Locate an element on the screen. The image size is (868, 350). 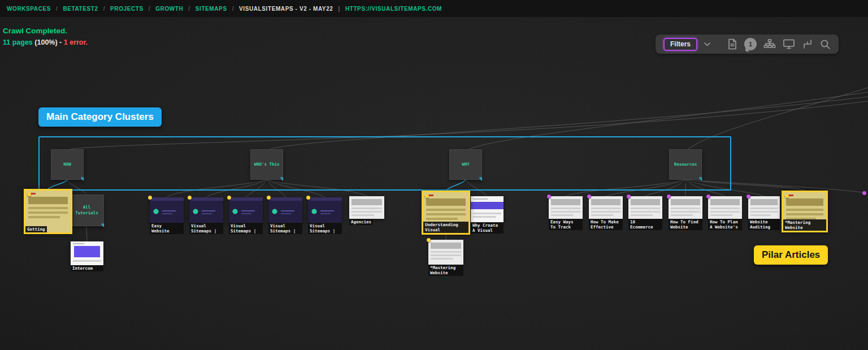
page-caption: Intercom is located at coordinates (87, 268).